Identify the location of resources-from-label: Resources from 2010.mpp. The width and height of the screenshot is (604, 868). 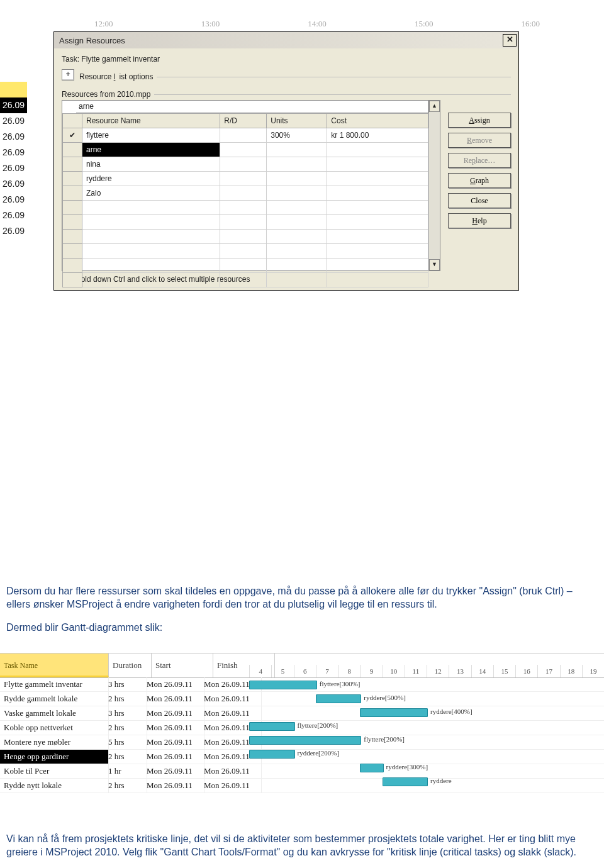
(108, 94).